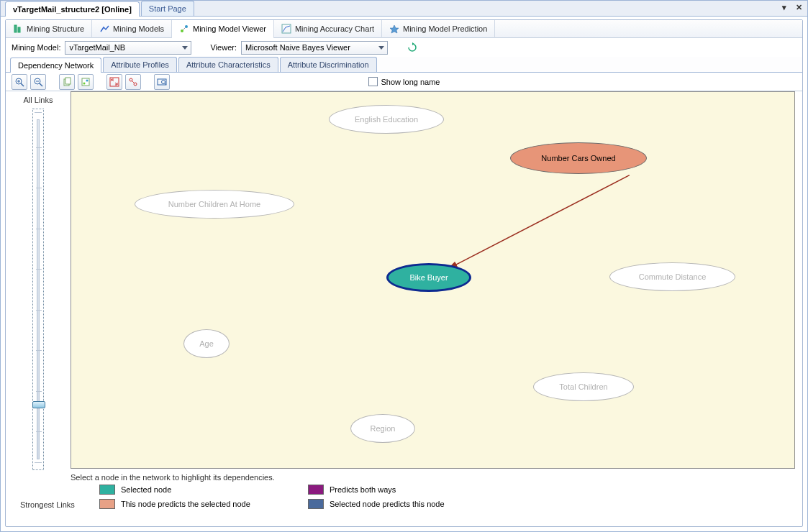  I want to click on link-strength-slider, so click(38, 289).